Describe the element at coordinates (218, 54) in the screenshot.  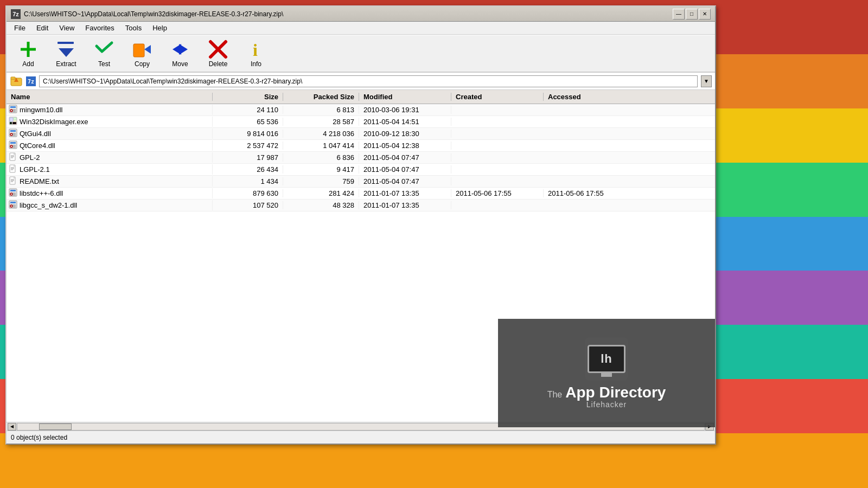
I see `delete-button: Delete` at that location.